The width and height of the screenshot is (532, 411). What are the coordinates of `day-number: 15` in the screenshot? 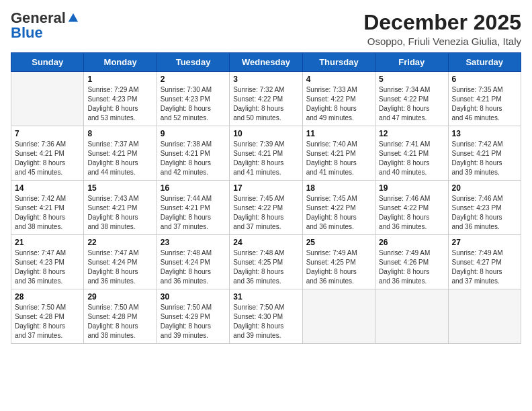 It's located at (120, 188).